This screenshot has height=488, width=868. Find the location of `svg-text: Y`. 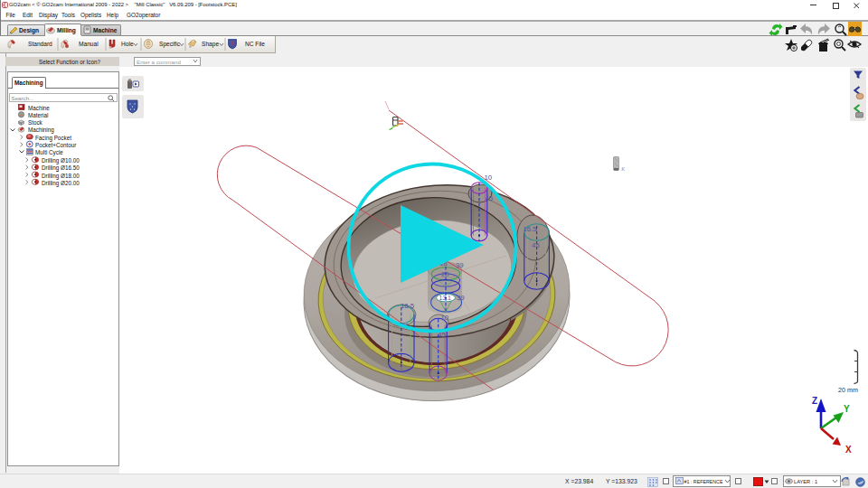

svg-text: Y is located at coordinates (846, 408).